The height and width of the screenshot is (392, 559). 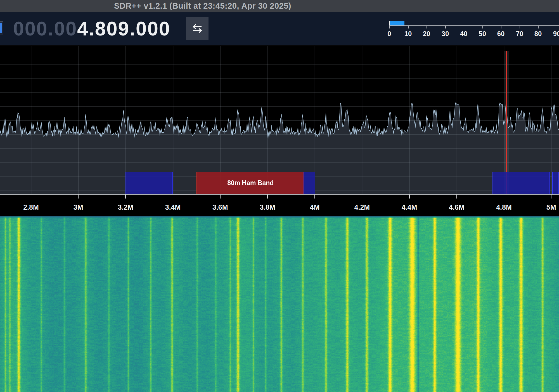 What do you see at coordinates (554, 34) in the screenshot?
I see `snr-tick-label: 90` at bounding box center [554, 34].